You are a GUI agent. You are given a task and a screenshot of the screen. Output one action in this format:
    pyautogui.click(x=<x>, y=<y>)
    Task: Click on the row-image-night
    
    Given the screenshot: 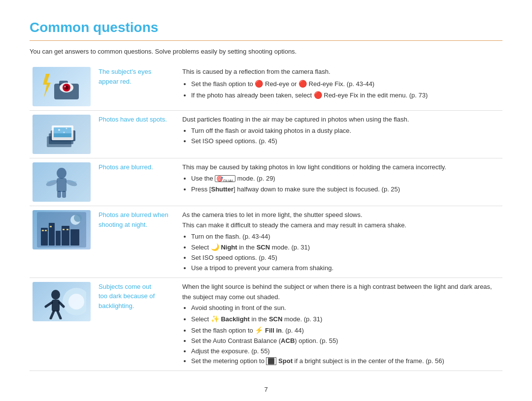 What is the action you would take?
    pyautogui.click(x=62, y=230)
    